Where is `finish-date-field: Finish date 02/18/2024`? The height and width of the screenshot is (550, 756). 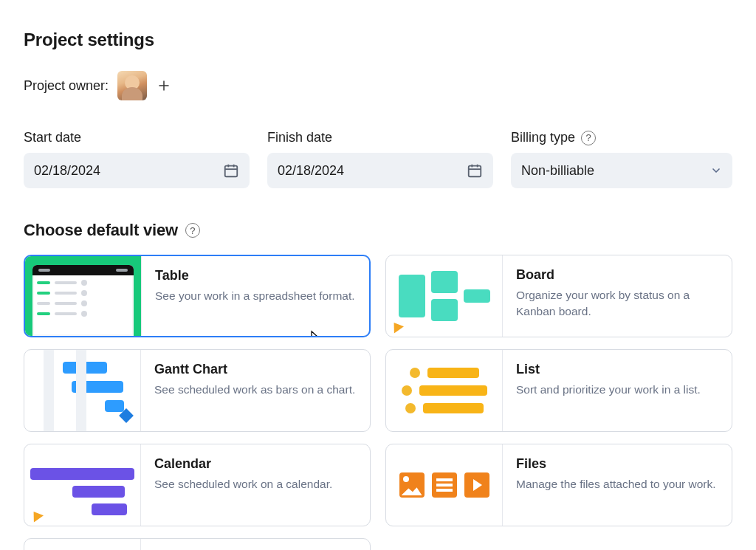
finish-date-field: Finish date 02/18/2024 is located at coordinates (380, 159).